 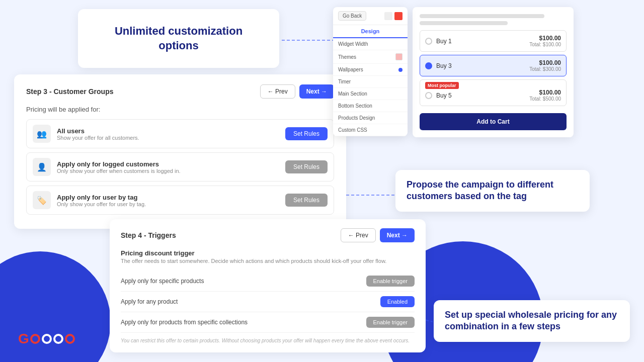 I want to click on preview-panel: Buy 1 $100.00 Total: $100.00 Buy 3 $100.…, so click(x=493, y=72).